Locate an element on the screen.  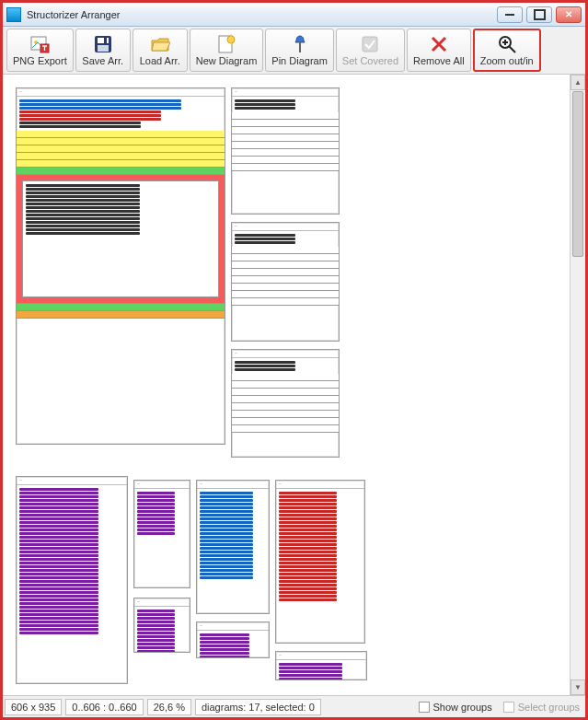
statusbar: 606 x 935 0..606 : 0..660 26,6 % diagram… is located at coordinates (294, 706).